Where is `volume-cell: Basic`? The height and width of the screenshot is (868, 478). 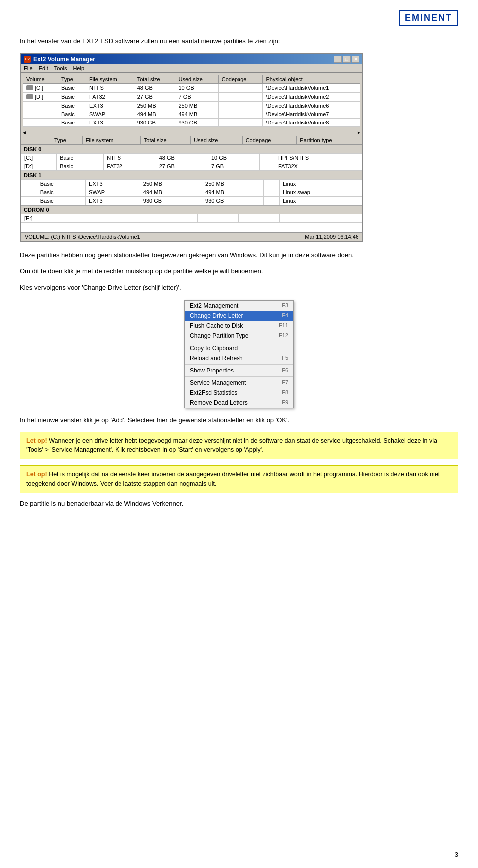 volume-cell: Basic is located at coordinates (72, 88).